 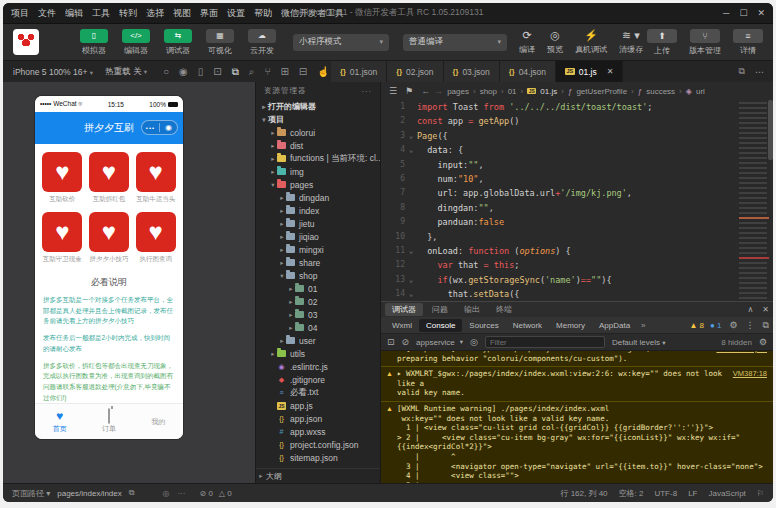 I want to click on tree-item-dingdan: ▸dingdan, so click(x=318, y=198).